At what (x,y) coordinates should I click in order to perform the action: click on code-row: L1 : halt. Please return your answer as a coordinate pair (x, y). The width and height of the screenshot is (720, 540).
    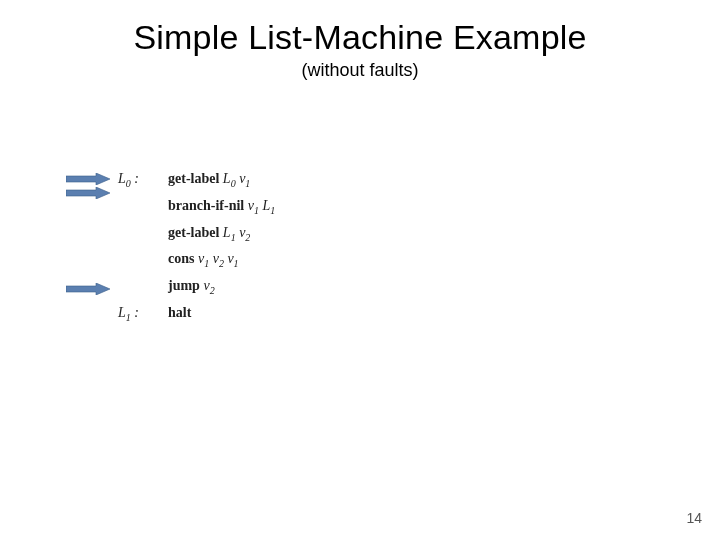
    Looking at the image, I should click on (196, 316).